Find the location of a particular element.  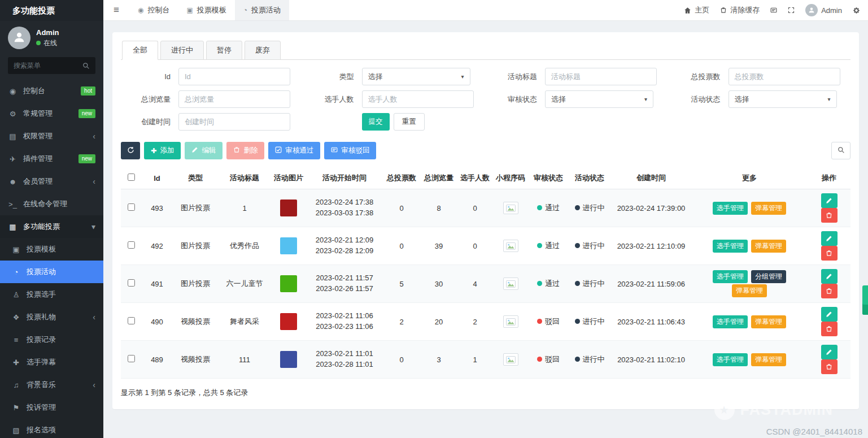

sidebar-item-member: ☻会员管理‹ is located at coordinates (52, 181).